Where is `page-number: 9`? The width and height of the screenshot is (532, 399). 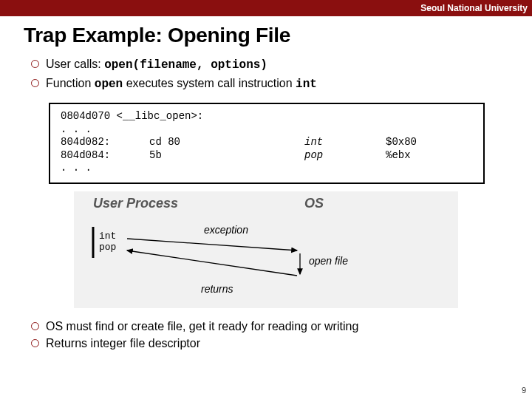
page-number: 9 is located at coordinates (524, 390).